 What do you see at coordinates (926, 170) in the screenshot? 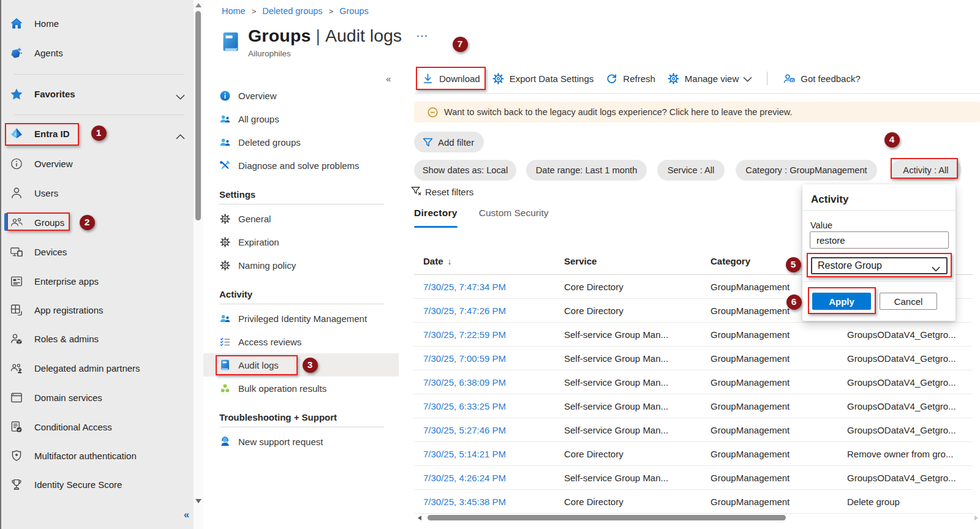
I see `filter-pill-activity: Activity : All` at bounding box center [926, 170].